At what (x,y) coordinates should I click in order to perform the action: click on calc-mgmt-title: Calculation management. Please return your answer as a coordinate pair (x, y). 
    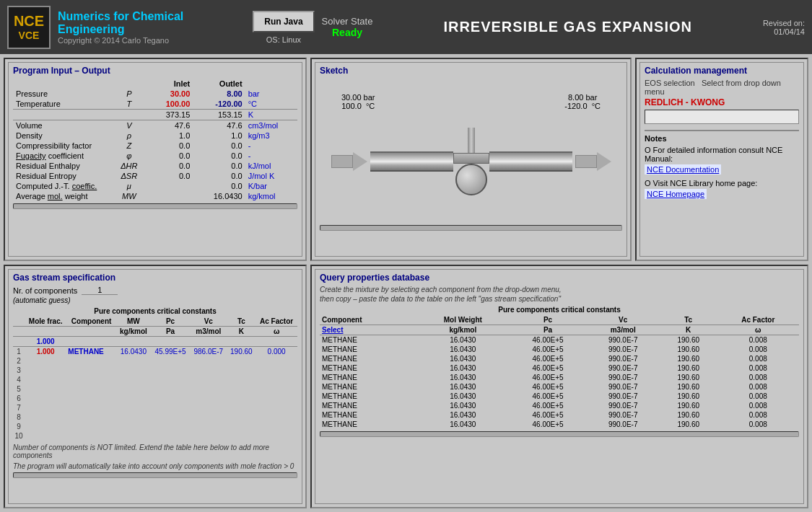
    Looking at the image, I should click on (722, 71).